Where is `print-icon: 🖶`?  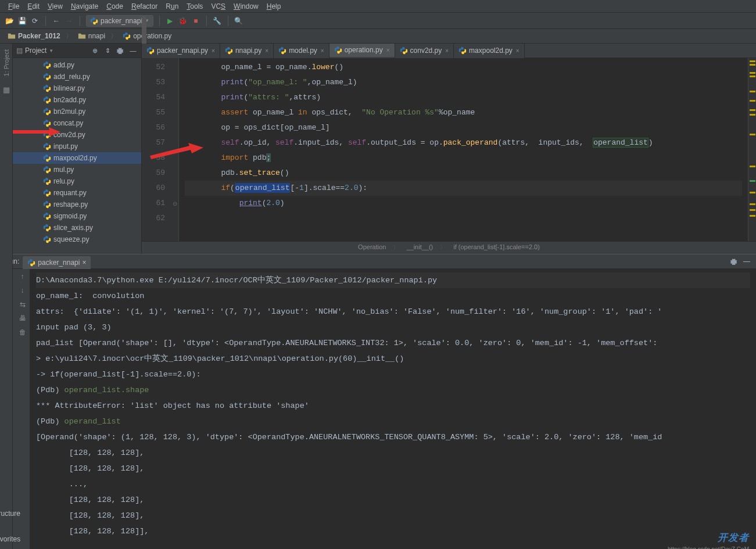 print-icon: 🖶 is located at coordinates (23, 318).